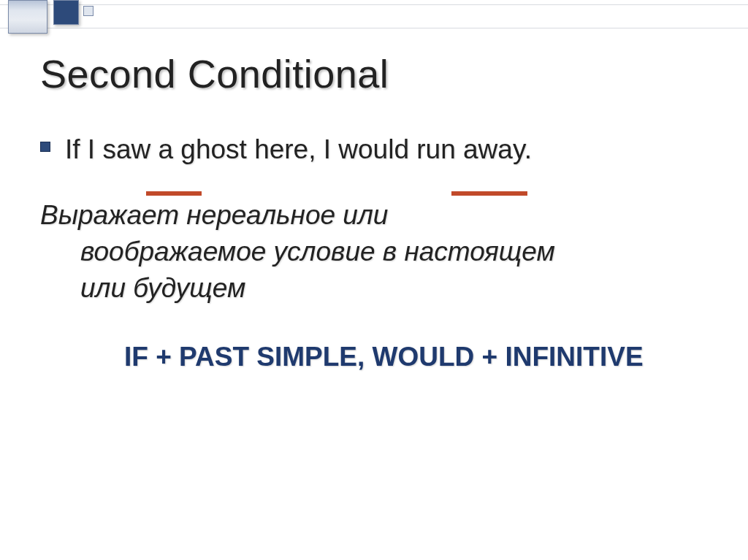  Describe the element at coordinates (298, 150) in the screenshot. I see `example-text: If I saw a ghost here, I would run away.` at that location.